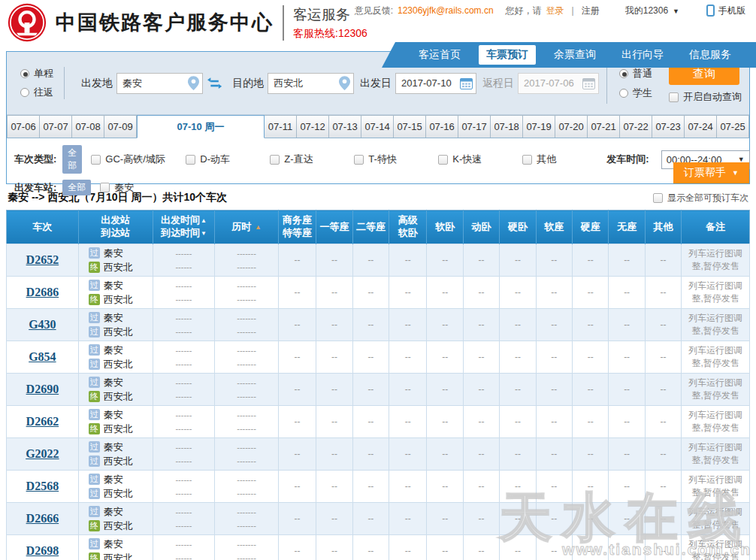 The width and height of the screenshot is (756, 560). Describe the element at coordinates (56, 126) in the screenshot. I see `date-tab: 07-07` at that location.